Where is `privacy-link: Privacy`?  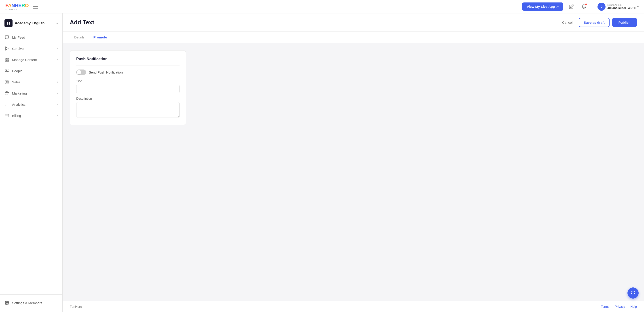
privacy-link: Privacy is located at coordinates (620, 307).